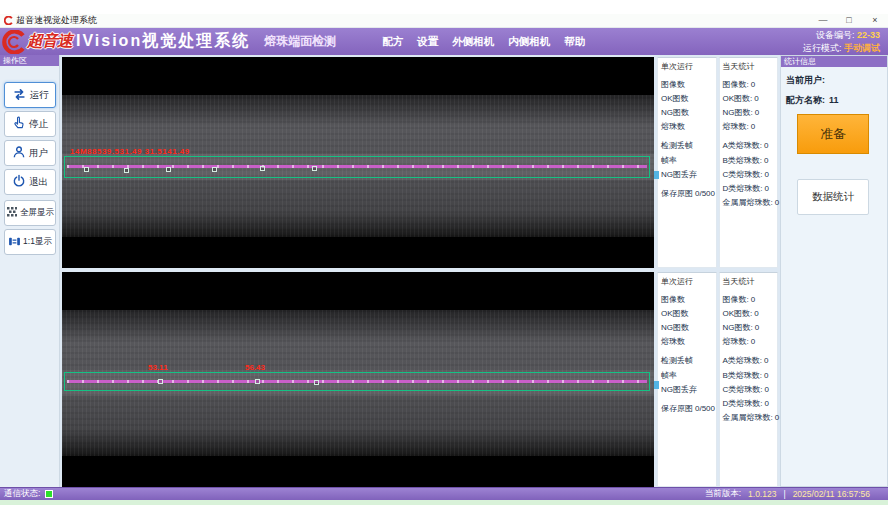 Image resolution: width=888 pixels, height=522 pixels. I want to click on group-title: 单次运行, so click(688, 282).